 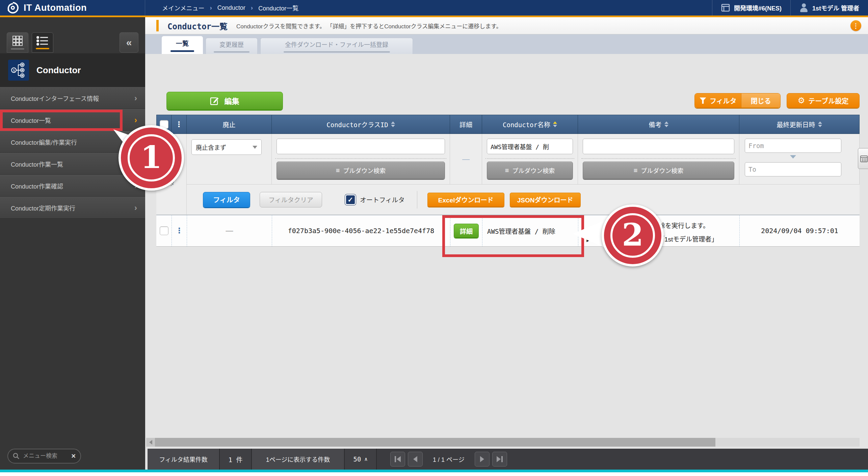 What do you see at coordinates (73, 186) in the screenshot?
I see `sidebar-item-conductor-work-confirm: Conductor作業確認 ›` at bounding box center [73, 186].